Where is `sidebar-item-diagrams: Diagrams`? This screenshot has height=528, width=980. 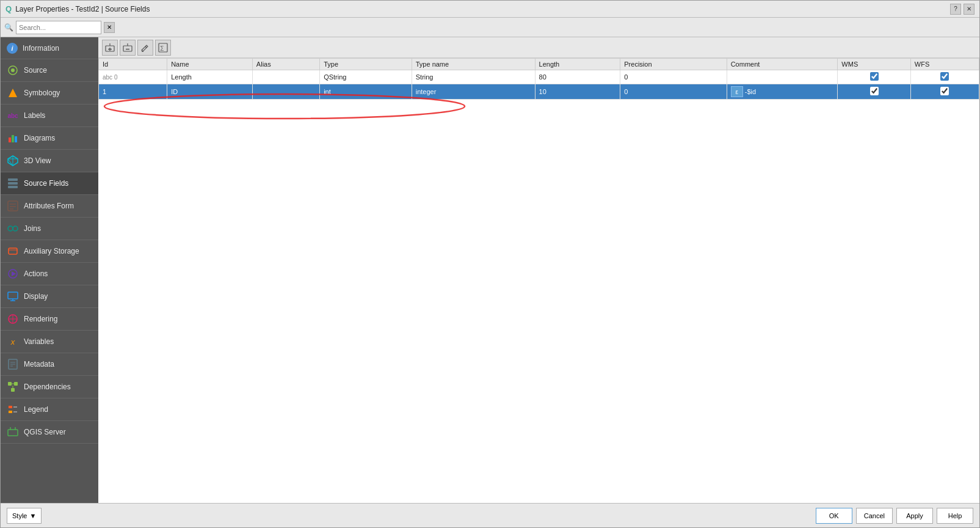
sidebar-item-diagrams: Diagrams is located at coordinates (49, 138).